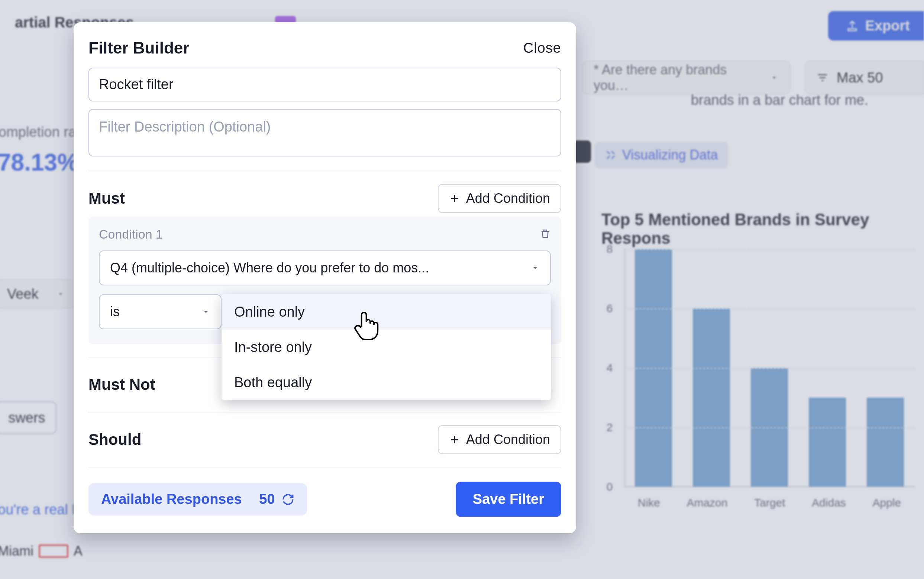 This screenshot has height=579, width=924. What do you see at coordinates (160, 312) in the screenshot?
I see `operator-select: is` at bounding box center [160, 312].